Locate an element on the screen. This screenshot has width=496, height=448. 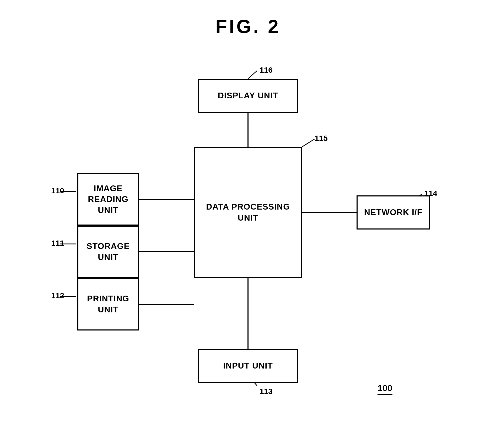
storage-unit-box: STORAGE UNIT is located at coordinates (108, 252).